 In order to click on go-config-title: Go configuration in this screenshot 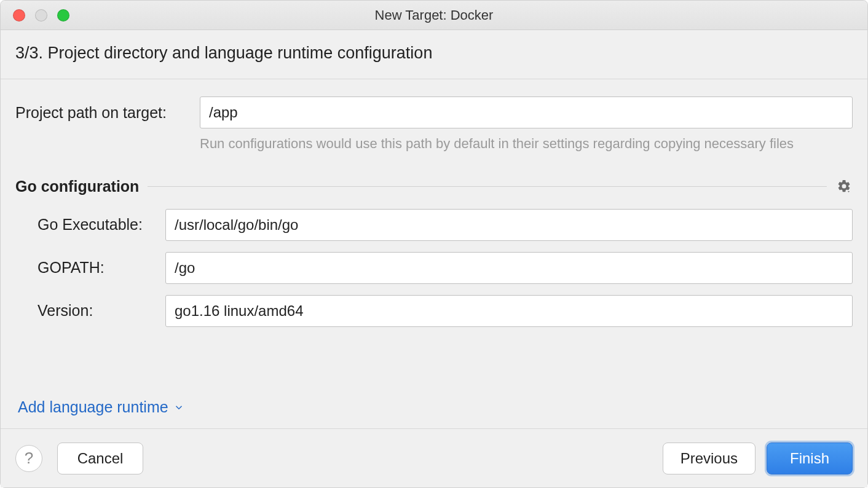, I will do `click(77, 187)`.